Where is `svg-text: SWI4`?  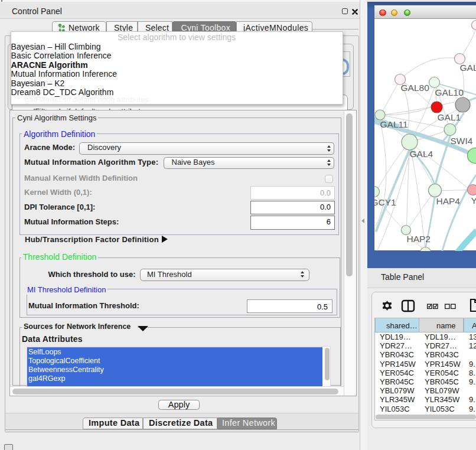 svg-text: SWI4 is located at coordinates (461, 141).